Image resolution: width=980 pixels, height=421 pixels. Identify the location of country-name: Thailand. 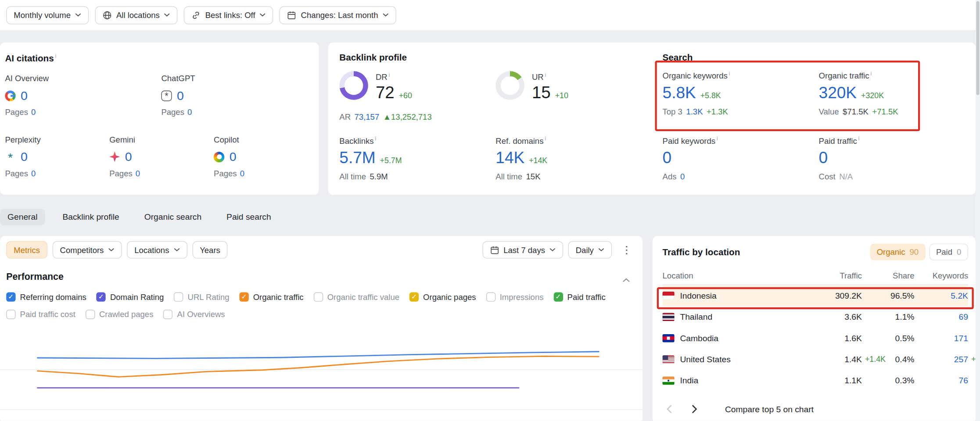
(696, 317).